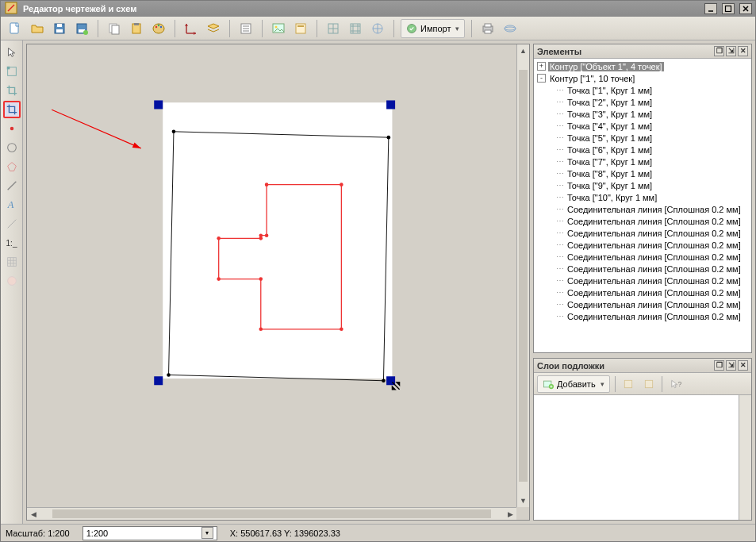 Image resolution: width=756 pixels, height=542 pixels. I want to click on tool-crop, so click(12, 90).